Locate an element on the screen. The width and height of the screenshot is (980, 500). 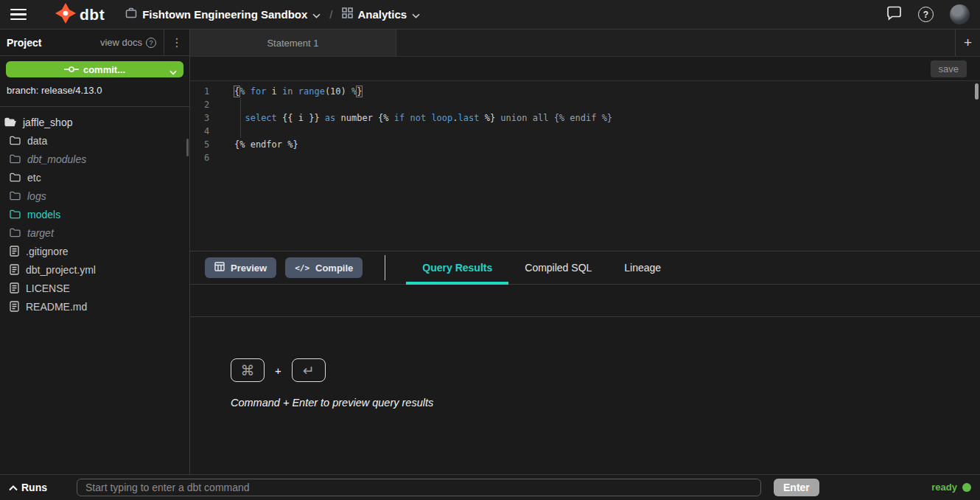
branch-label: branch: release/4.13.0 is located at coordinates (94, 87).